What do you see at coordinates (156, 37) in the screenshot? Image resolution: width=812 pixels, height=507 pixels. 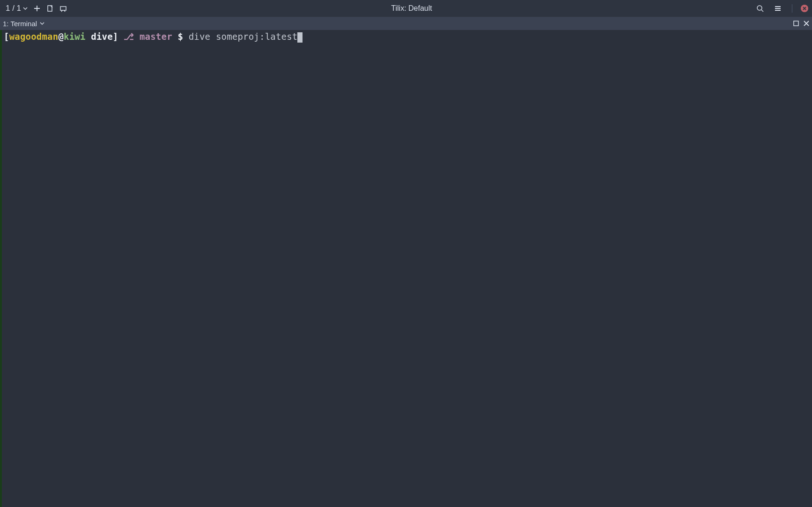 I see `git-branch-name: master` at bounding box center [156, 37].